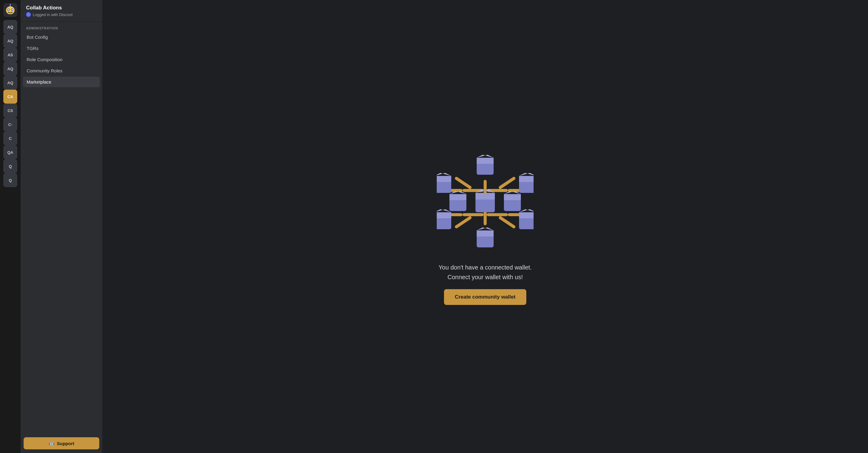 The image size is (868, 453). Describe the element at coordinates (10, 83) in the screenshot. I see `server-icon-aq4: AQ` at that location.